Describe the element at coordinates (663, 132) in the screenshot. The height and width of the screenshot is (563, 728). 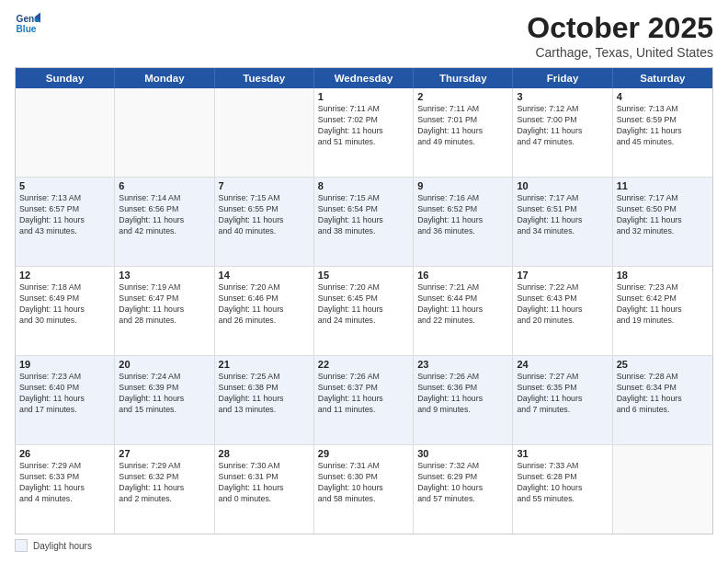
I see `day-cell-4: 4Sunrise: 7:13 AM Sunset: 6:59 PM Daylig…` at that location.